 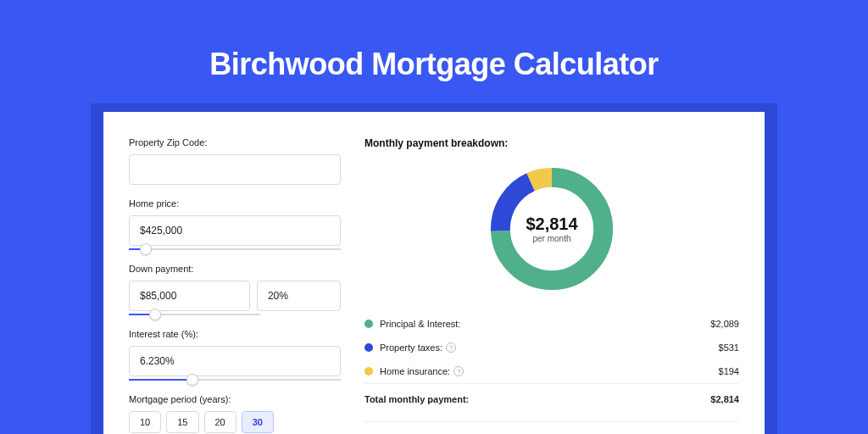 I want to click on period-label: Mortgage period (years):, so click(x=235, y=399).